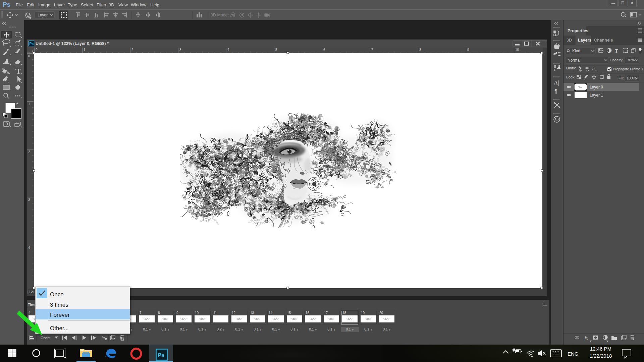 The width and height of the screenshot is (644, 362). What do you see at coordinates (578, 31) in the screenshot?
I see `svg-text: Properties` at bounding box center [578, 31].